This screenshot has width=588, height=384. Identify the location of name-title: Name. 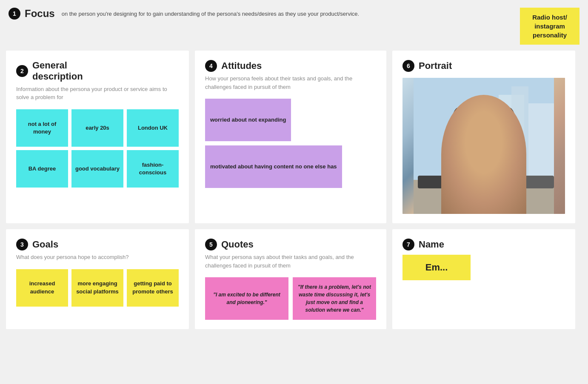
(431, 245).